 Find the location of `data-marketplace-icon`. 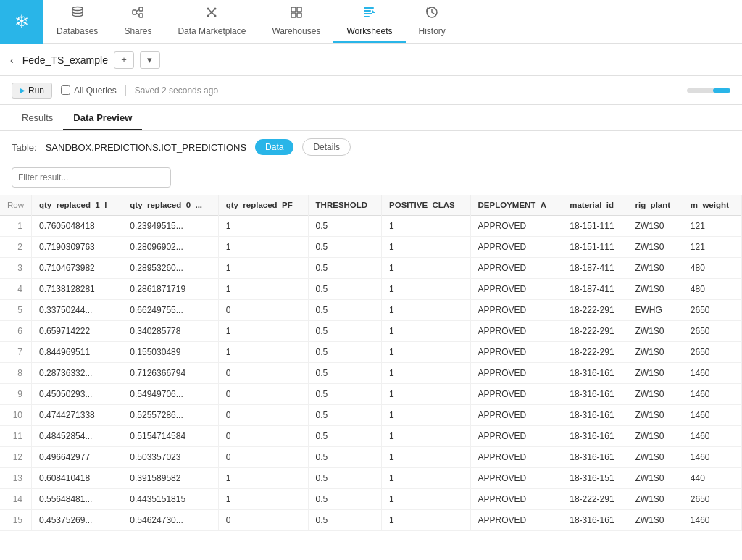

data-marketplace-icon is located at coordinates (212, 14).